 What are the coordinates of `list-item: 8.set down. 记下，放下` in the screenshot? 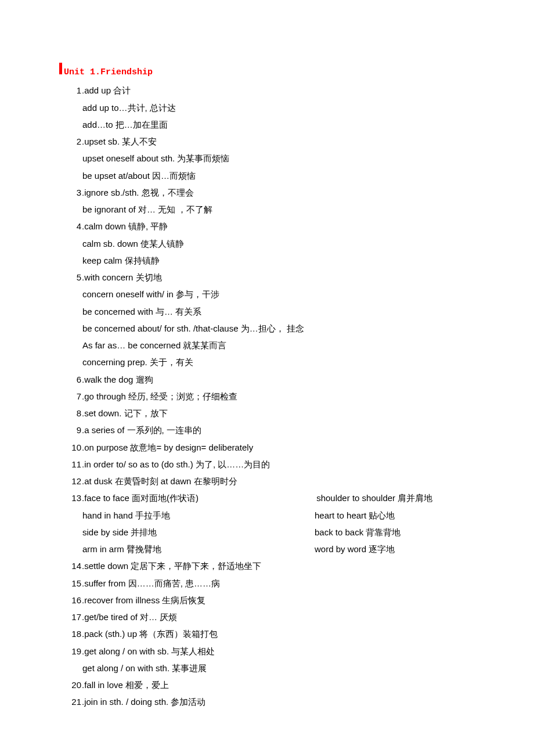 It's located at (282, 413).